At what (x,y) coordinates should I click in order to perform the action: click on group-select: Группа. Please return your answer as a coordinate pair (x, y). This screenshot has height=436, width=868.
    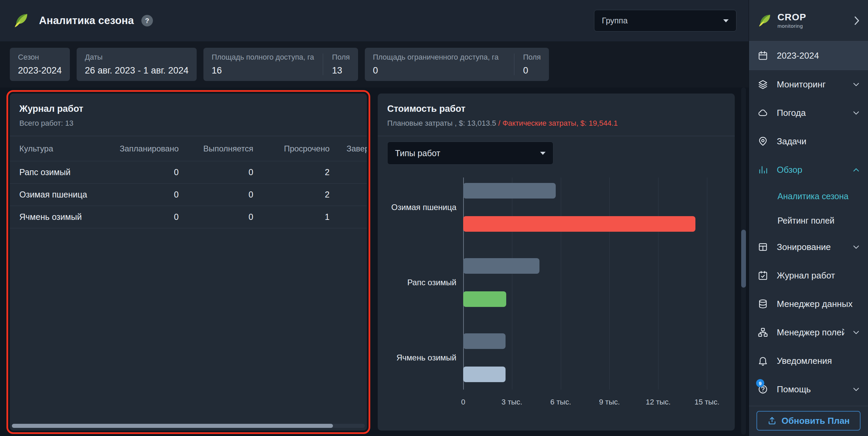
    Looking at the image, I should click on (665, 21).